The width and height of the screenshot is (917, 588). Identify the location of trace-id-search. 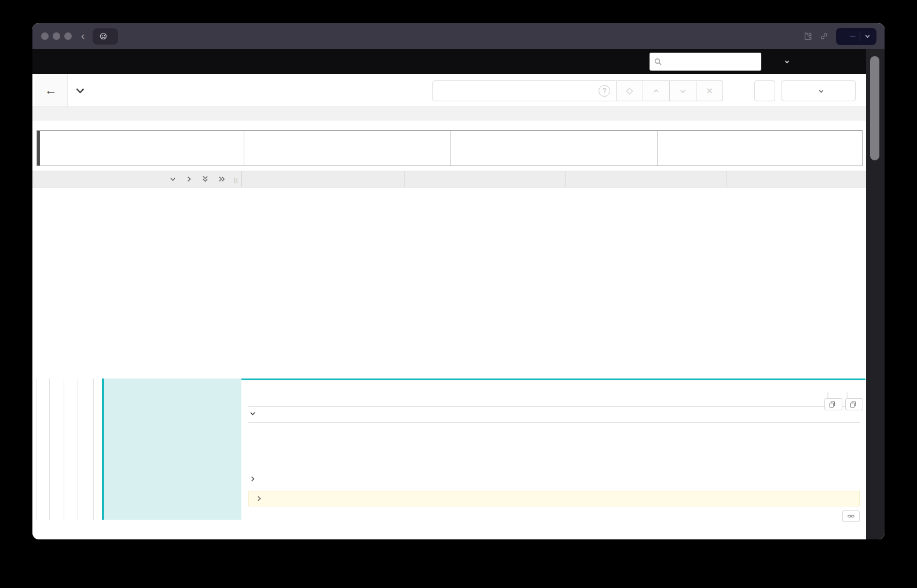
(705, 61).